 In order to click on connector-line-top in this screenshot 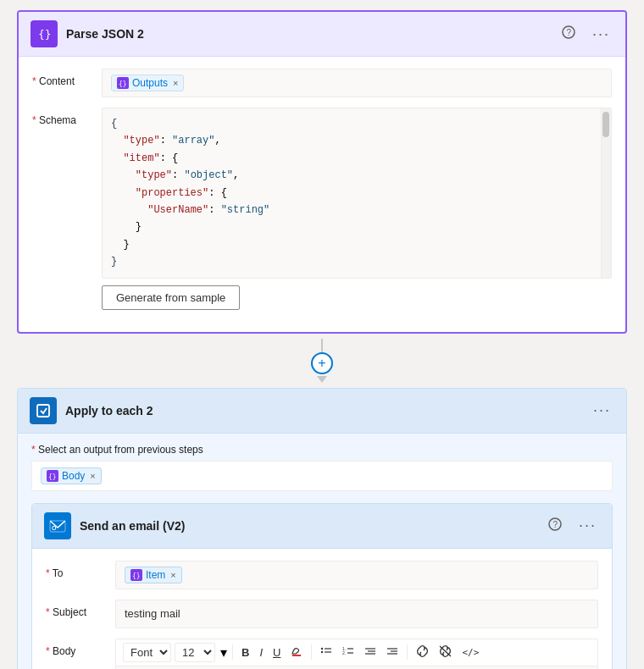, I will do `click(322, 346)`.